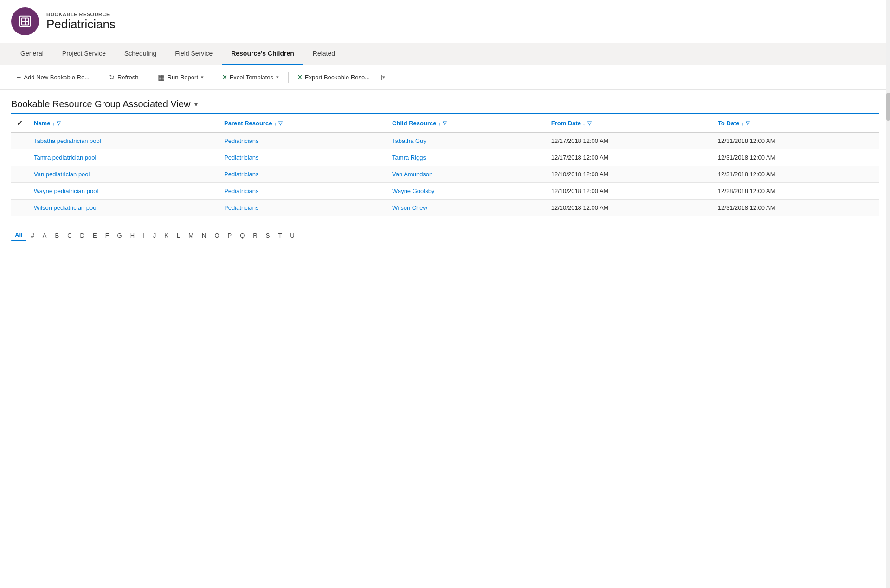 Image resolution: width=890 pixels, height=588 pixels. What do you see at coordinates (181, 77) in the screenshot?
I see `run-report-button: ▦ Run Report ▾` at bounding box center [181, 77].